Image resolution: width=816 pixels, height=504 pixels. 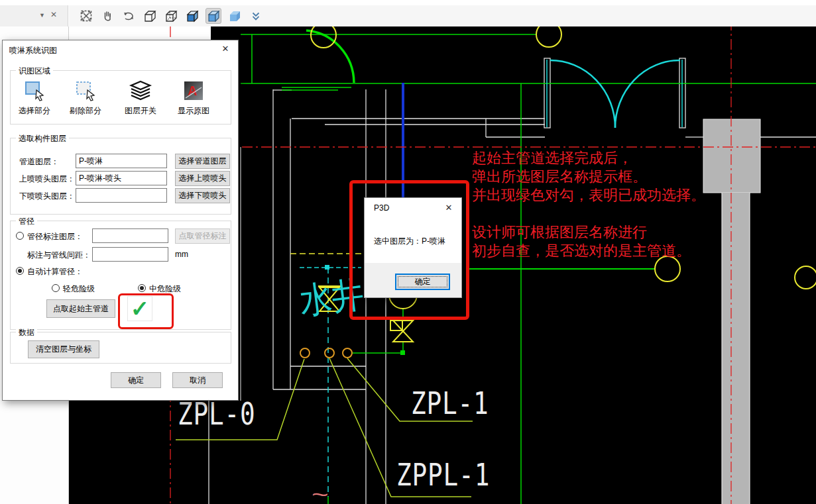 I want to click on highlight-box-message, so click(x=410, y=250).